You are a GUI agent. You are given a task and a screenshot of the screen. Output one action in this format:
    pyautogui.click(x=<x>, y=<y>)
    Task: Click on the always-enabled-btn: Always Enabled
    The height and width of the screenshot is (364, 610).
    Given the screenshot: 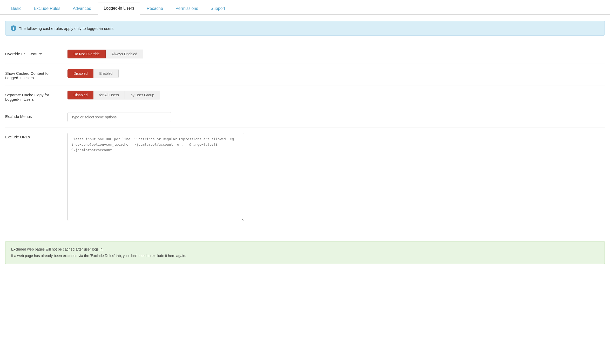 What is the action you would take?
    pyautogui.click(x=125, y=54)
    